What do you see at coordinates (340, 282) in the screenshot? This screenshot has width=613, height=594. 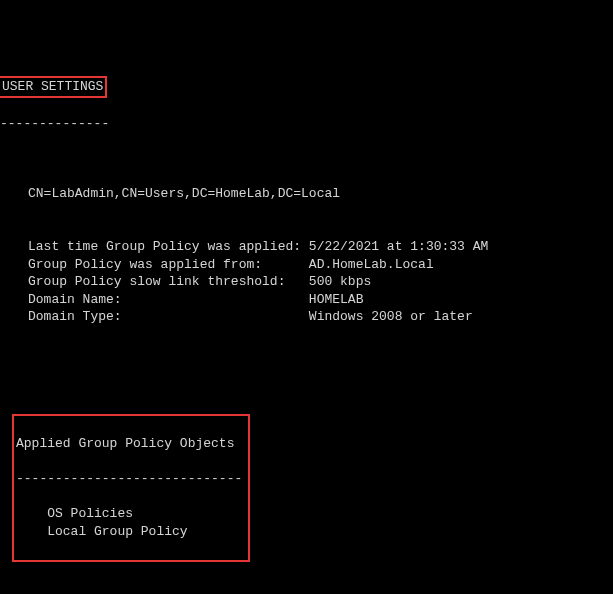 I see `user-info-value: 500 kbps` at bounding box center [340, 282].